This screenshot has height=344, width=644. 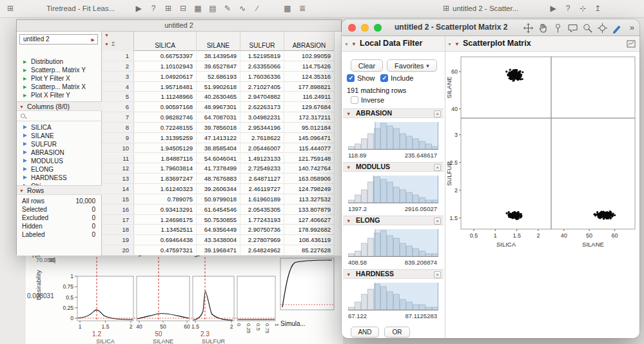 I want to click on table-cell: 64.7087031, so click(x=219, y=117).